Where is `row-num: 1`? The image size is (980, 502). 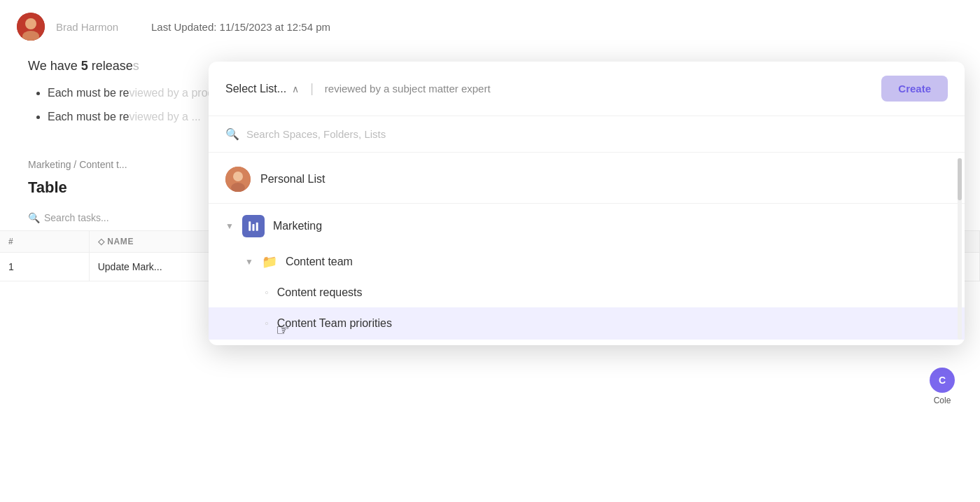
row-num: 1 is located at coordinates (45, 267).